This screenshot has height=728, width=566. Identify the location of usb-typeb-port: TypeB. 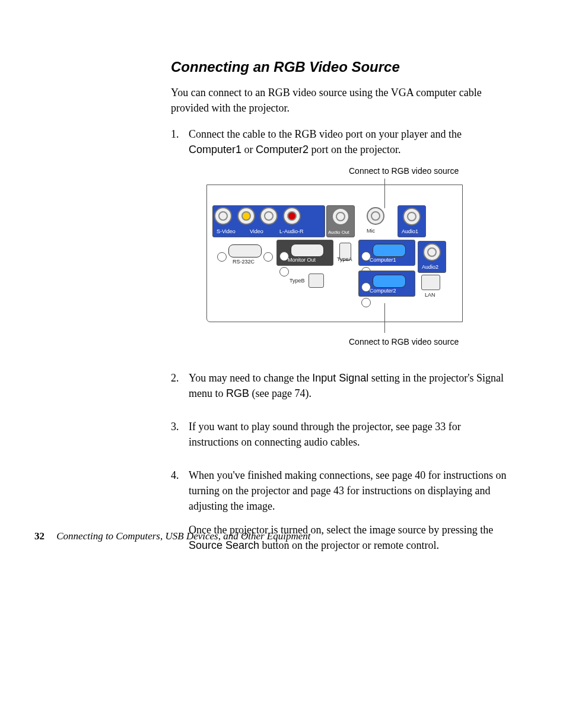
(307, 282).